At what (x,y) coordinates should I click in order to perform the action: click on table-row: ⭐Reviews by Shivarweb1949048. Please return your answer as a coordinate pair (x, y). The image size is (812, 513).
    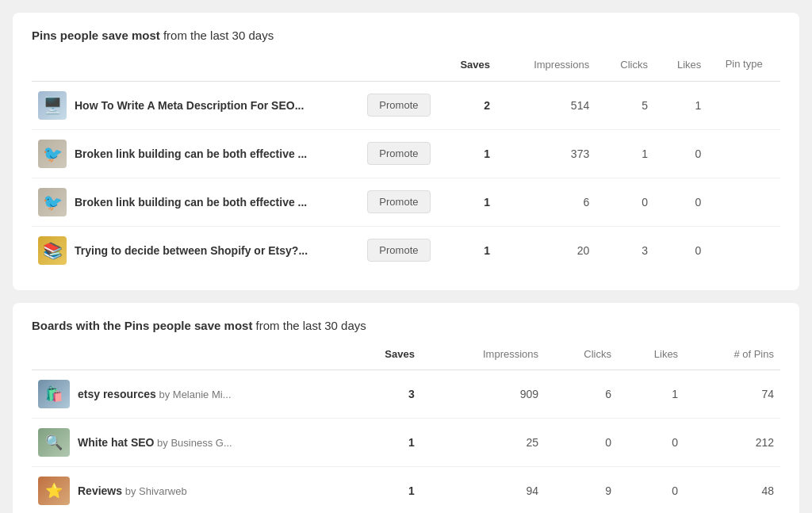
    Looking at the image, I should click on (406, 490).